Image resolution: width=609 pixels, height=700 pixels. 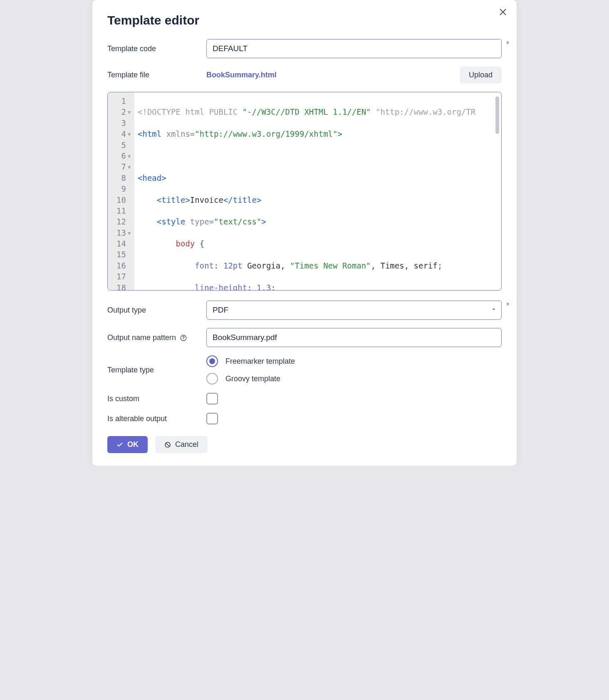 I want to click on output-name-pattern-input, so click(x=354, y=338).